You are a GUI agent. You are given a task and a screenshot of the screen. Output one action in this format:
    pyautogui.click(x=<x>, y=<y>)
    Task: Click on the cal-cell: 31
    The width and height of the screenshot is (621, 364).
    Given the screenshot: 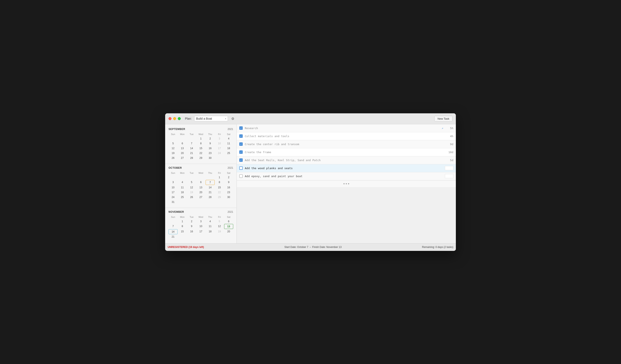 What is the action you would take?
    pyautogui.click(x=173, y=202)
    